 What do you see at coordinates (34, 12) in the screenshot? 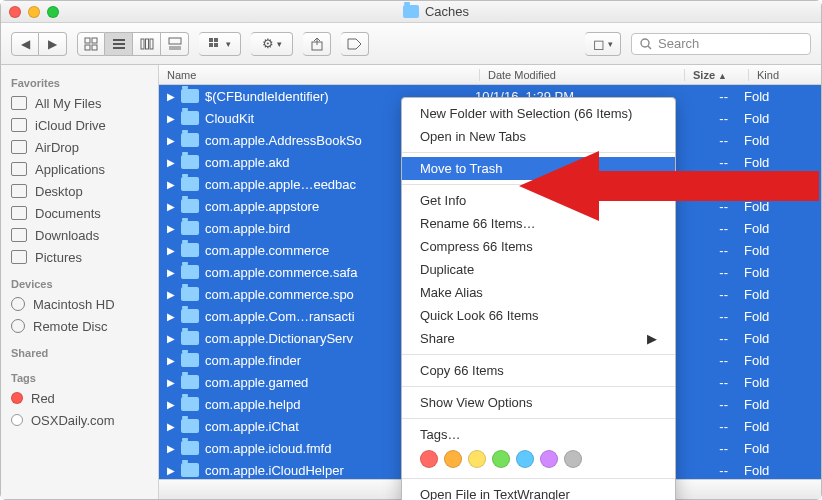
I see `minimize-button` at bounding box center [34, 12].